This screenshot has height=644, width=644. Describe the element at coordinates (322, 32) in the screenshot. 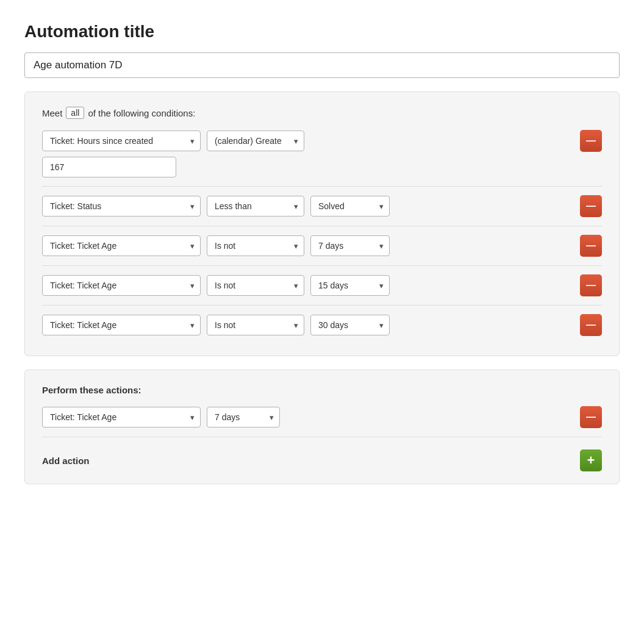

I see `page-title: Automation title` at that location.